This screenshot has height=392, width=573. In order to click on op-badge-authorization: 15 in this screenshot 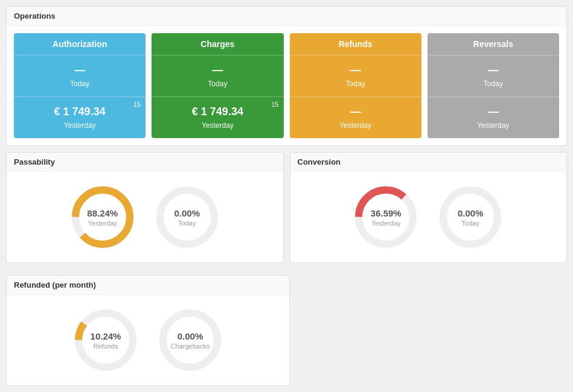, I will do `click(137, 104)`.